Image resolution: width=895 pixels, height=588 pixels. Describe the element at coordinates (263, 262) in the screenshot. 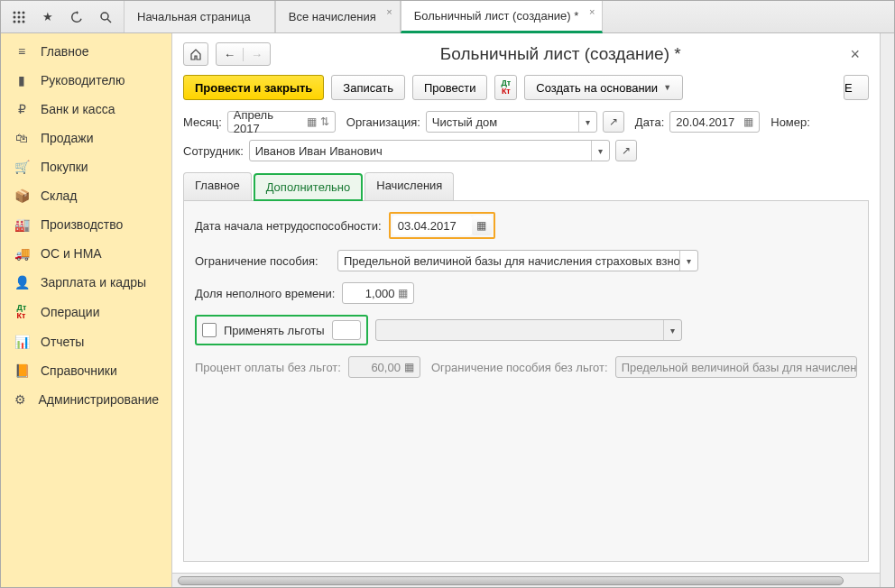

I see `benefit-limit-label: Ограничение пособия:` at that location.